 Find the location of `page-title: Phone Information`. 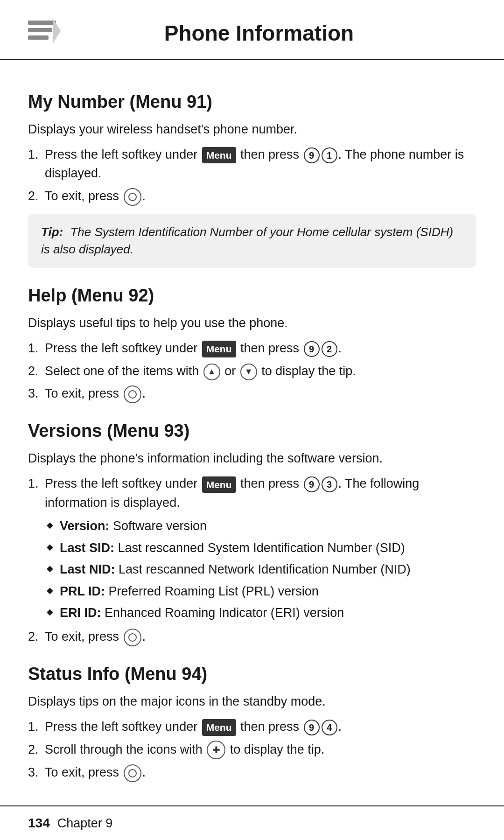

page-title: Phone Information is located at coordinates (275, 34).